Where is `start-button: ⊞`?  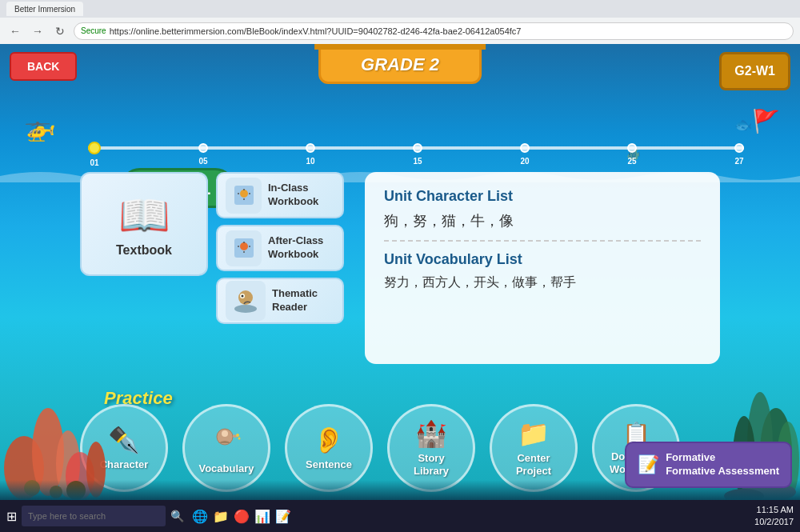
start-button: ⊞ is located at coordinates (11, 517).